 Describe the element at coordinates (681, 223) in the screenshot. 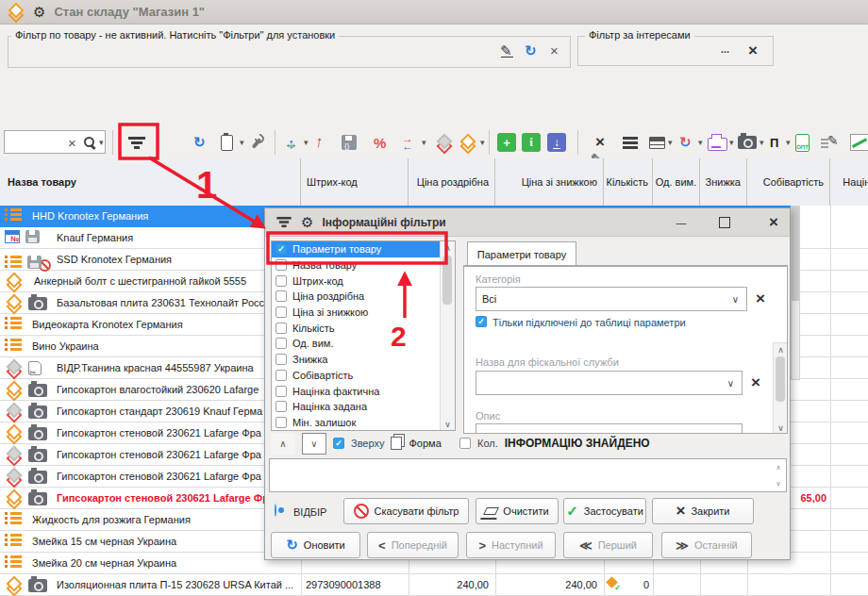

I see `minimize-button` at that location.